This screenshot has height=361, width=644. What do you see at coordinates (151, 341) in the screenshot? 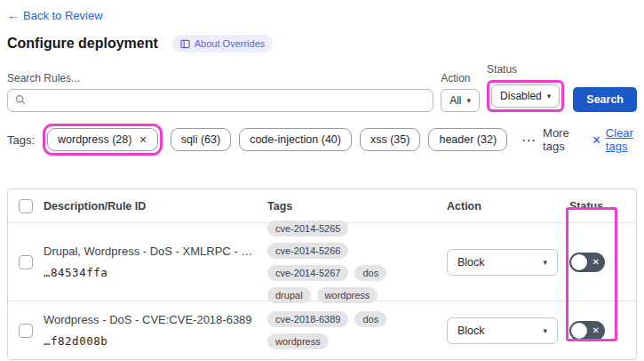
I see `rule-id: …f82d008b` at bounding box center [151, 341].